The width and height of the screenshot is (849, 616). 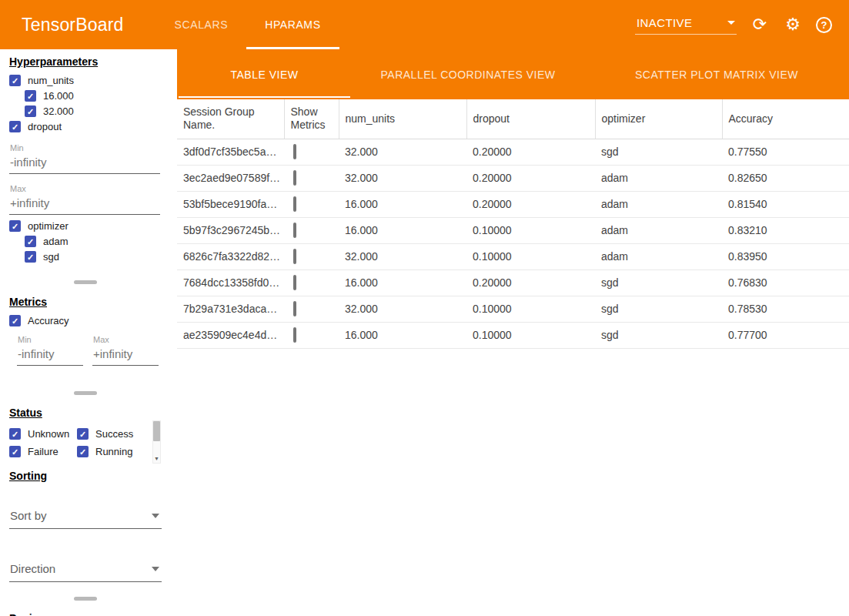 I want to click on metric-accuracy: Accuracy, so click(x=86, y=320).